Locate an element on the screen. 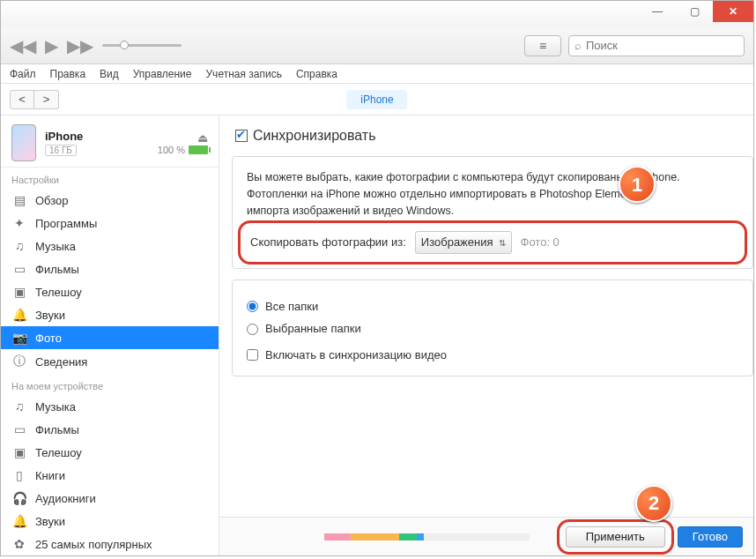 Image resolution: width=756 pixels, height=559 pixels. copy-from-dropdown: Изображения ⇅ is located at coordinates (463, 242).